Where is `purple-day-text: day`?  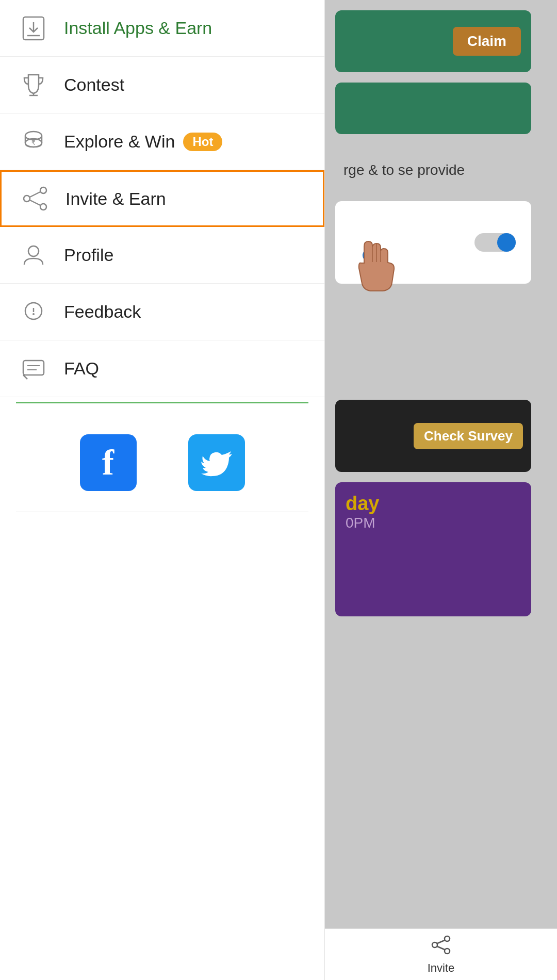
purple-day-text: day is located at coordinates (433, 503).